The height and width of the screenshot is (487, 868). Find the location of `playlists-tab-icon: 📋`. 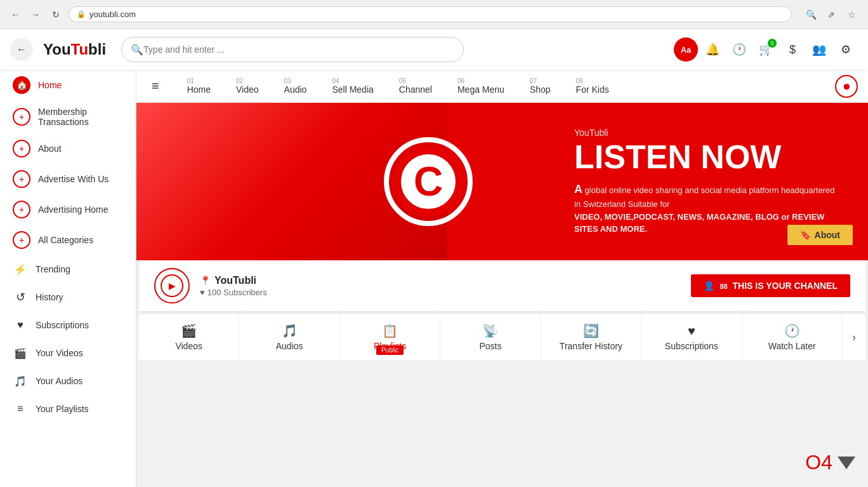

playlists-tab-icon: 📋 is located at coordinates (390, 331).